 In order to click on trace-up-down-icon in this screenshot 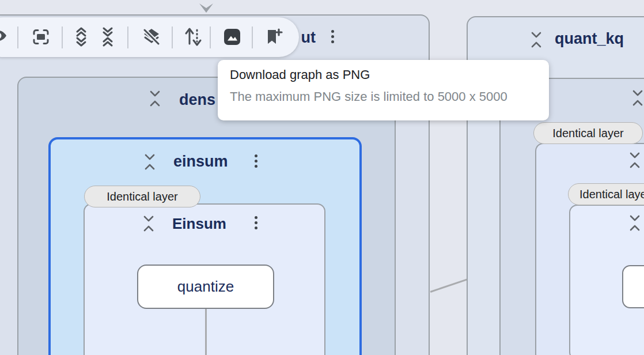, I will do `click(193, 37)`.